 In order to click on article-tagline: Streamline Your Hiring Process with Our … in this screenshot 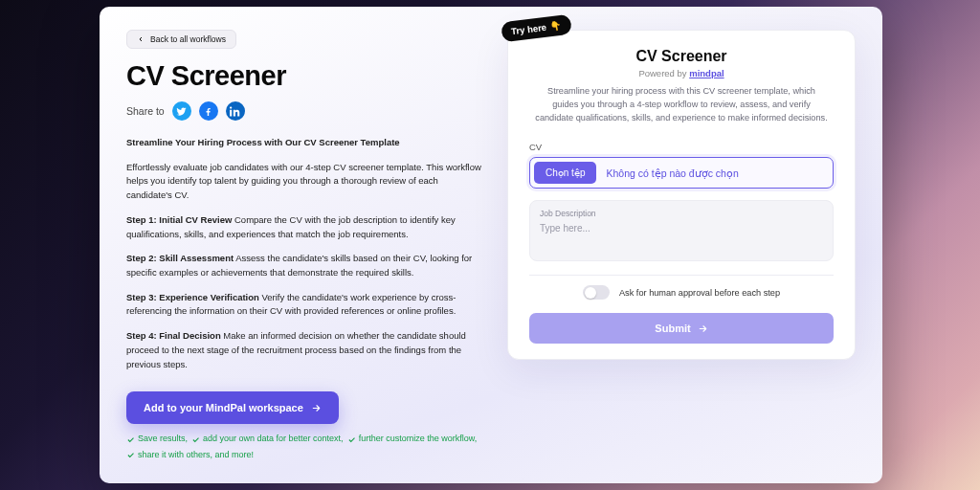, I will do `click(263, 142)`.